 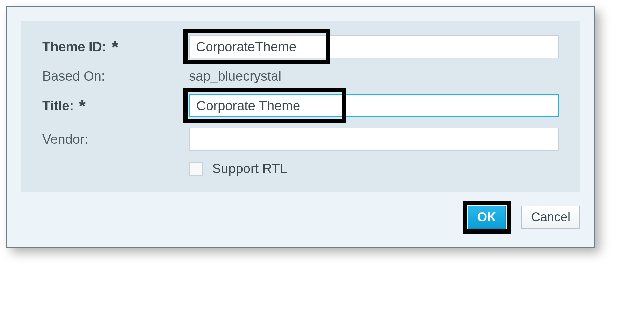 What do you see at coordinates (116, 106) in the screenshot?
I see `label-title: Title: *` at bounding box center [116, 106].